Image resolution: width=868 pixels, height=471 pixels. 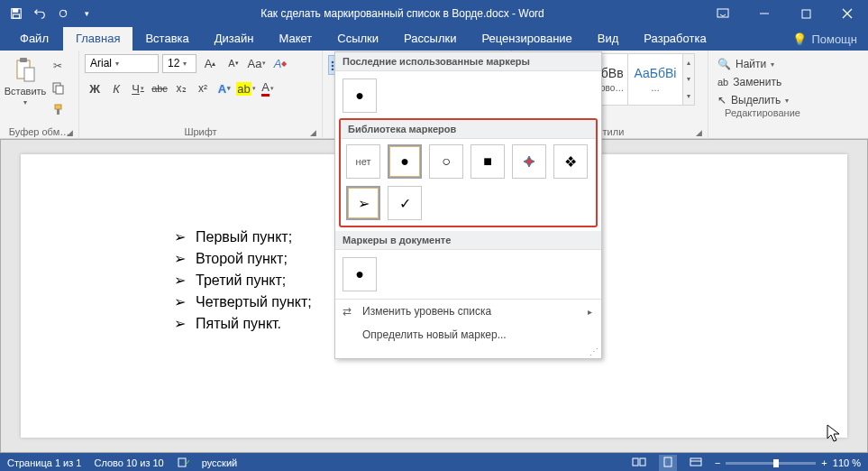 I want to click on replace-button: abЗаменить, so click(x=763, y=82).